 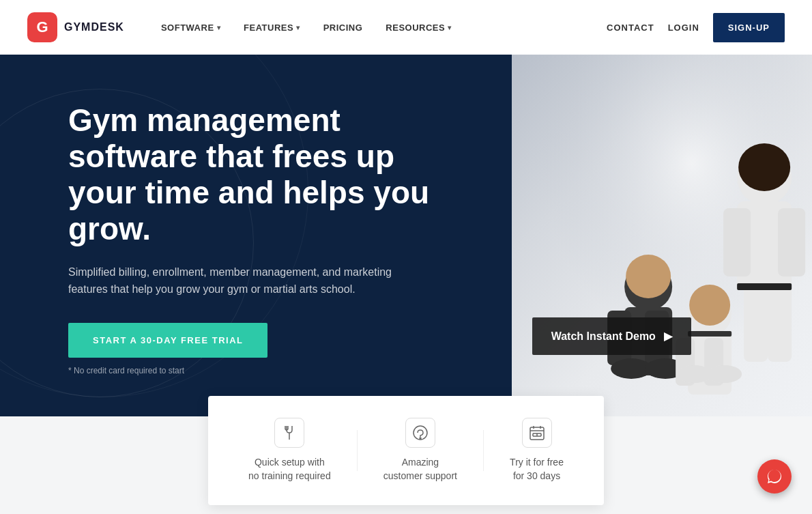 What do you see at coordinates (76, 27) in the screenshot?
I see `logo: G GYMDESK` at bounding box center [76, 27].